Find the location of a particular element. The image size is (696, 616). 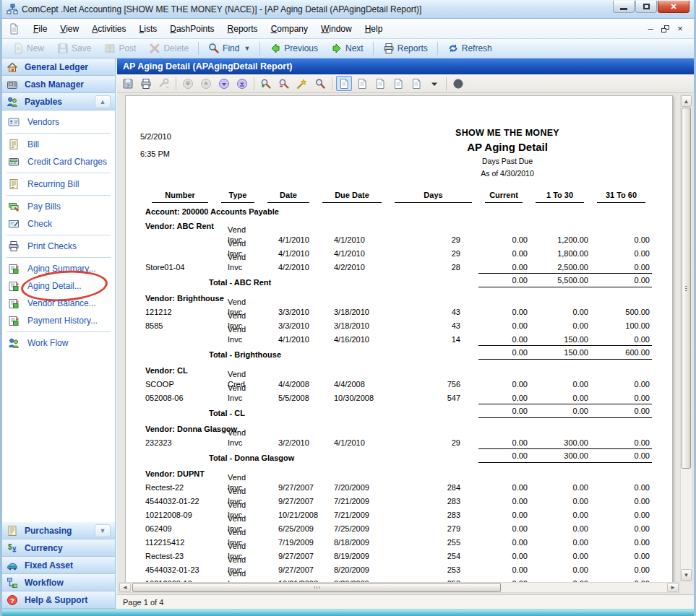

sidebar-item-recurring-bill: Recurring Bill is located at coordinates (59, 184).